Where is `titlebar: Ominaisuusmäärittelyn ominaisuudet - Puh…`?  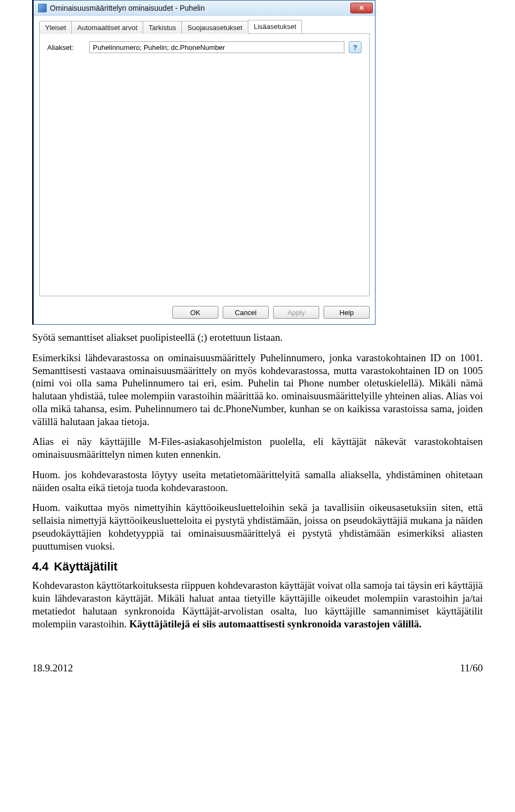 titlebar: Ominaisuusmäärittelyn ominaisuudet - Puh… is located at coordinates (204, 8).